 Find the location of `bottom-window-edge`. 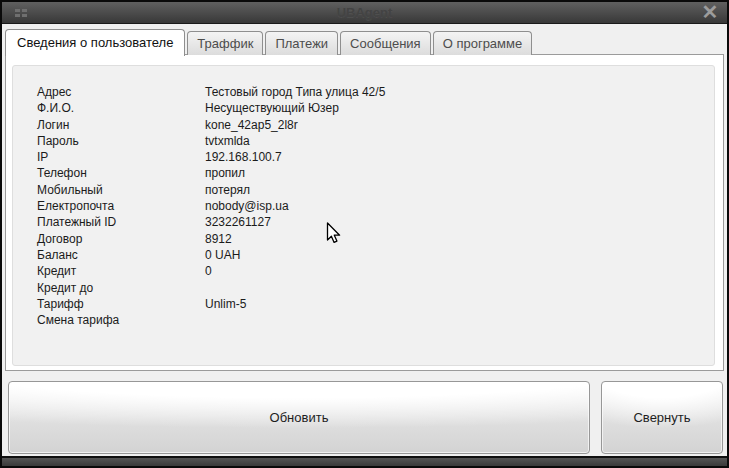

bottom-window-edge is located at coordinates (364, 461).